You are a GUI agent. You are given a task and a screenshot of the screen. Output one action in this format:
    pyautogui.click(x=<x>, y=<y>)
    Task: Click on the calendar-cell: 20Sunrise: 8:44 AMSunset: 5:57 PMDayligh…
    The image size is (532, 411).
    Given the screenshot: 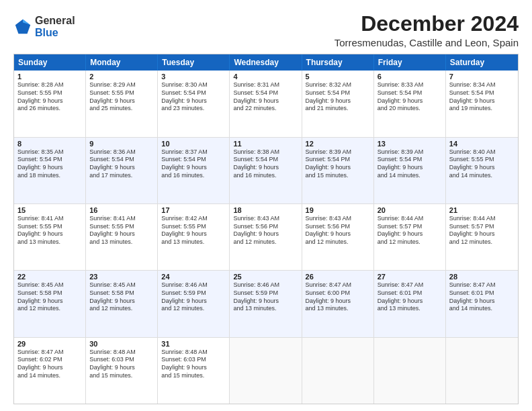 What is the action you would take?
    pyautogui.click(x=410, y=237)
    